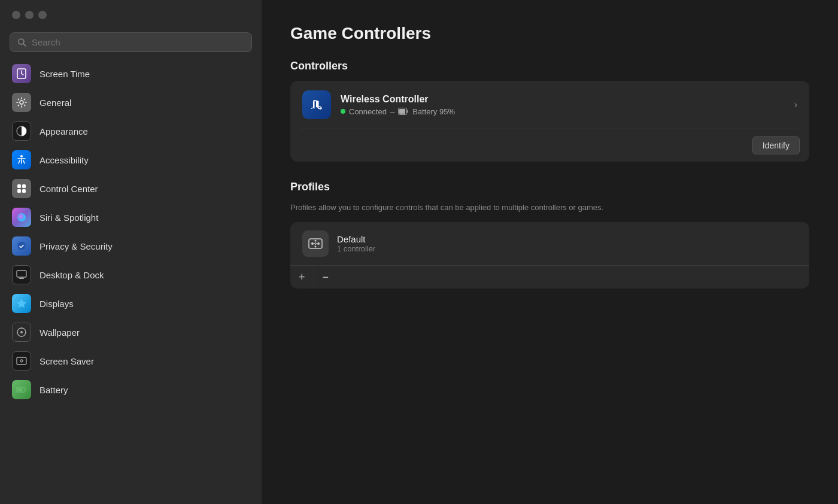  I want to click on search-icon, so click(22, 42).